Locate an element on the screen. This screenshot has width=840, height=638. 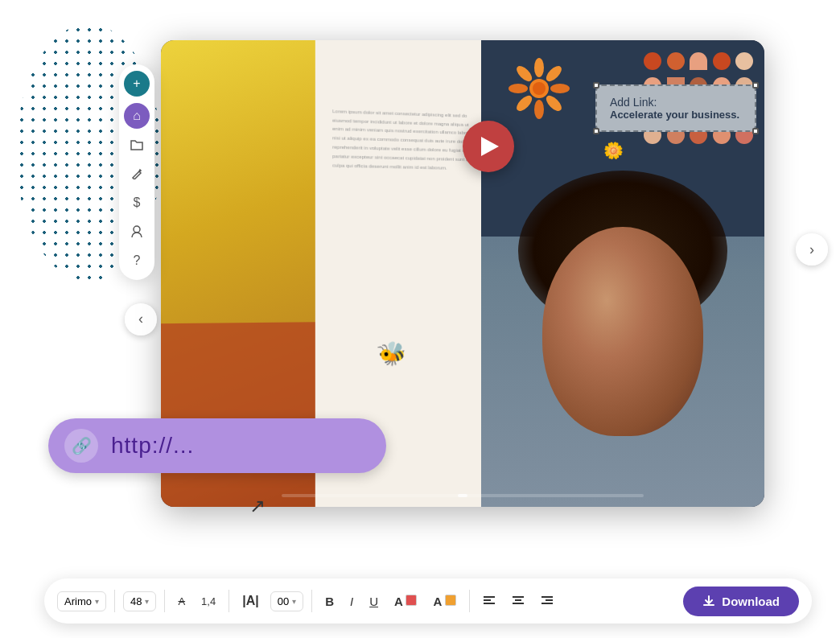
text-color-button: A is located at coordinates (406, 602).